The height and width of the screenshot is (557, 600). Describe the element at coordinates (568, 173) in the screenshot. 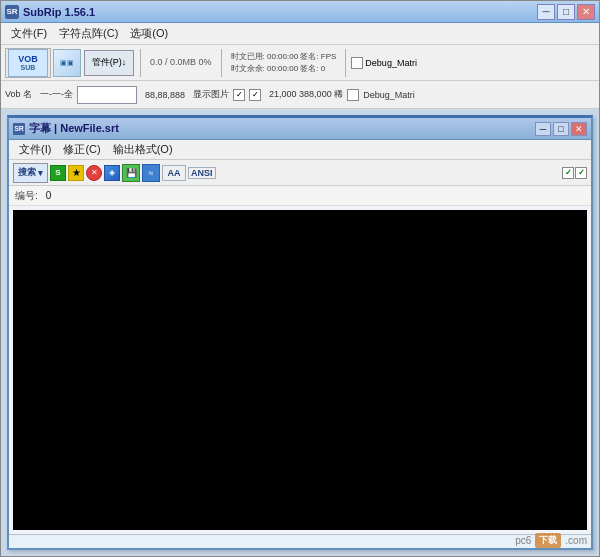

I see `toolbar-check1: ✓` at that location.